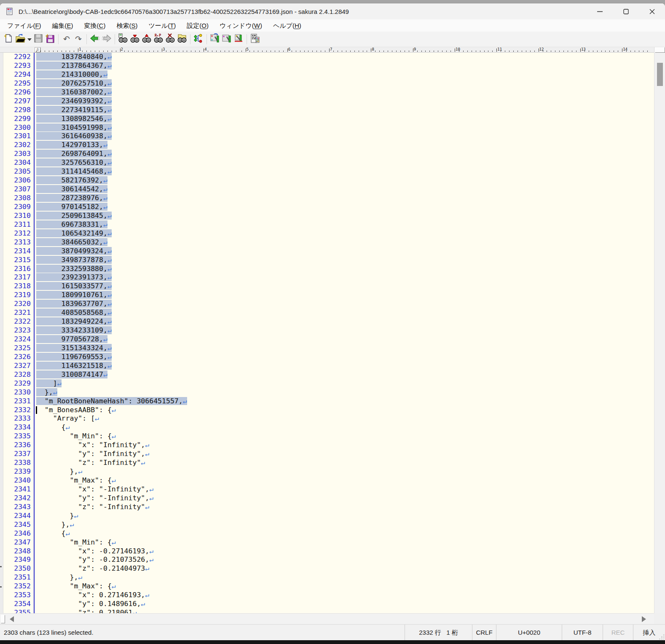 This screenshot has height=644, width=665. Describe the element at coordinates (329, 269) in the screenshot. I see `code-line-2316: 2316 2332593880,↵` at that location.